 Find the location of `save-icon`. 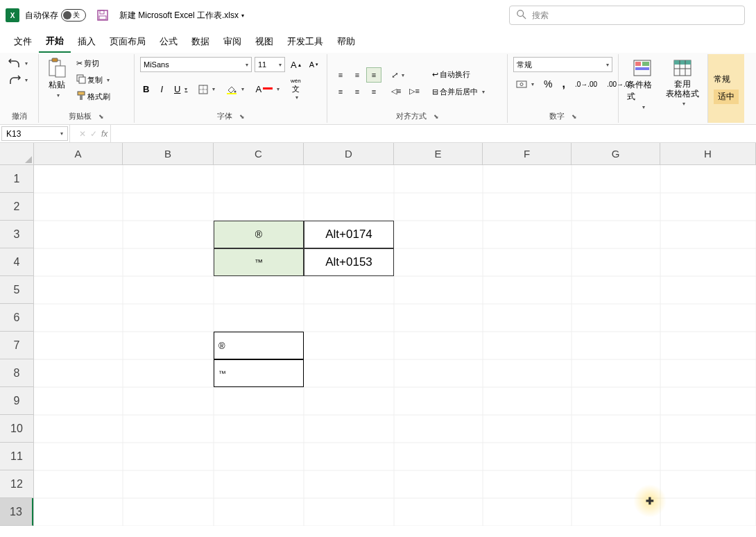

save-icon is located at coordinates (103, 15).